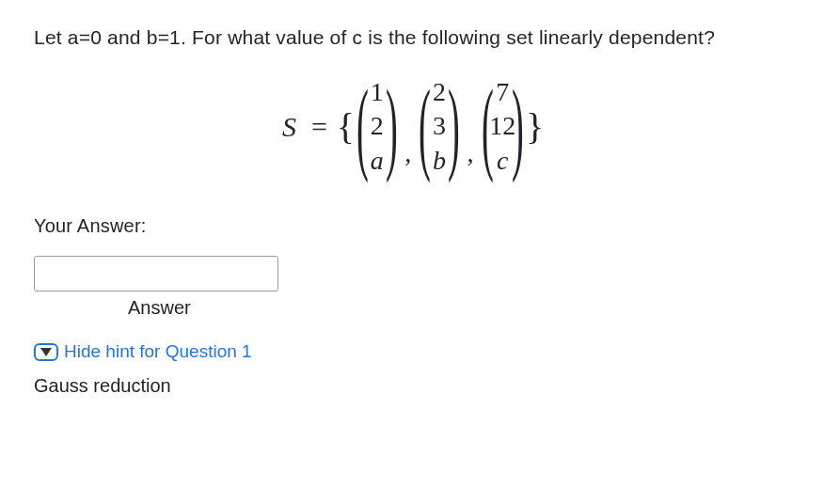 The height and width of the screenshot is (504, 824). Describe the element at coordinates (376, 126) in the screenshot. I see `vector-1: ( 1 2 a )` at that location.